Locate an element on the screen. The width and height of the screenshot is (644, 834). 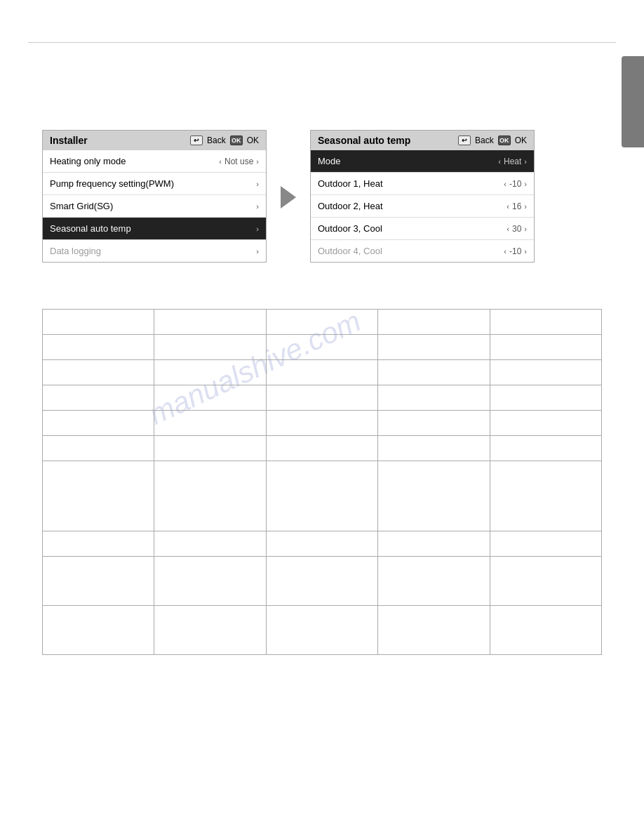
ok-label: OK is located at coordinates (253, 140).